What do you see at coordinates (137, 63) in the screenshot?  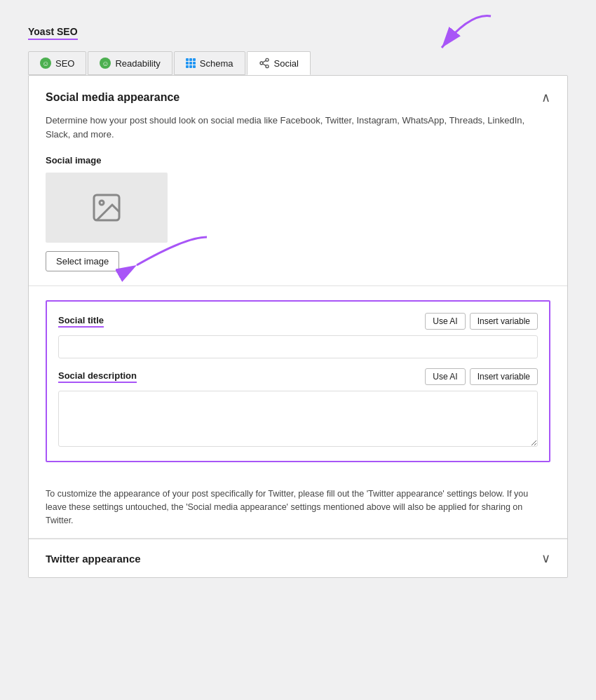 I see `tab-readability-label: Readability` at bounding box center [137, 63].